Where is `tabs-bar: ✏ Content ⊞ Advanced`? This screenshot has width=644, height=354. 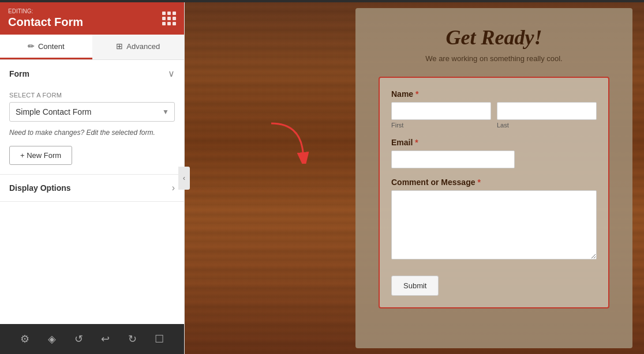
tabs-bar: ✏ Content ⊞ Advanced is located at coordinates (92, 47).